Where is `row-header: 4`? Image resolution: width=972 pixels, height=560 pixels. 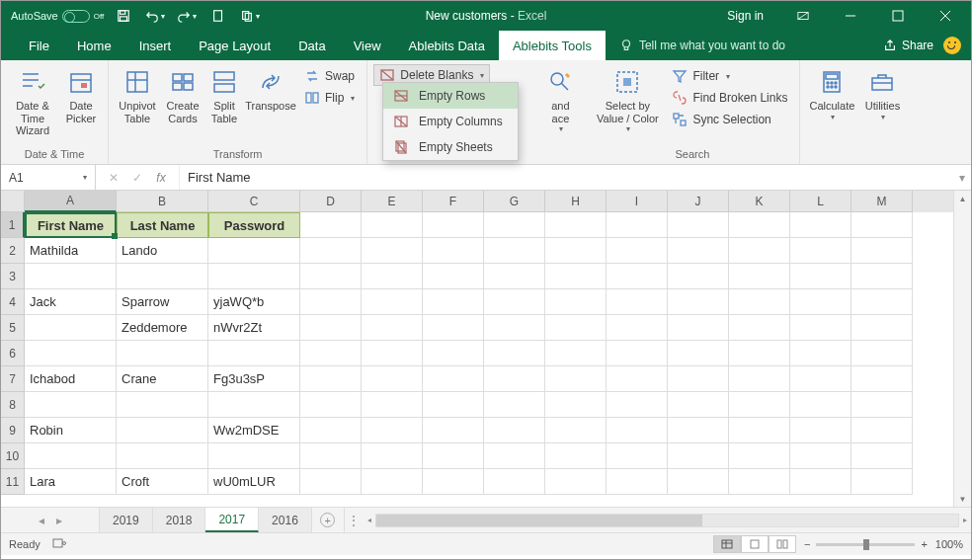
row-header: 4 is located at coordinates (13, 302).